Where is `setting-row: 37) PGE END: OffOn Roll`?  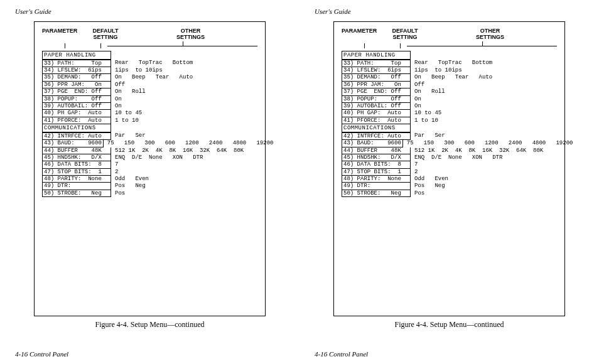 setting-row: 37) PGE END: OffOn Roll is located at coordinates (149, 92).